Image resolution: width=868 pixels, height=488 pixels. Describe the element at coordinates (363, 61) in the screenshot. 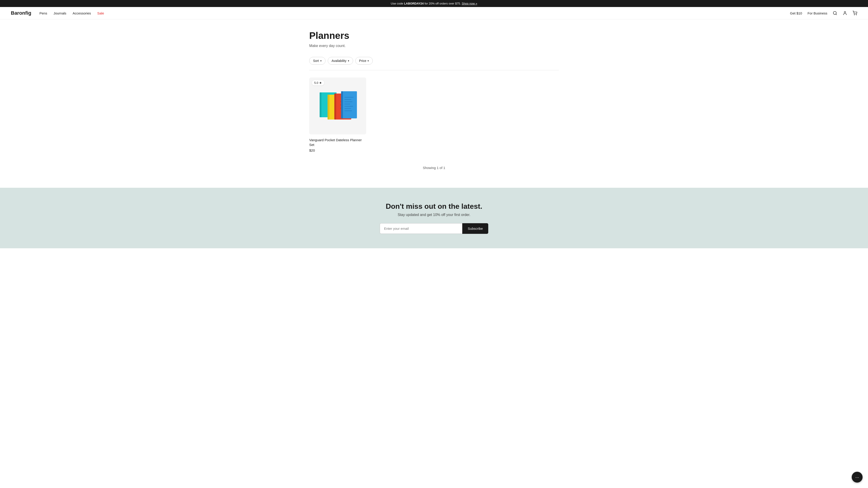

I see `price-label: Price` at that location.